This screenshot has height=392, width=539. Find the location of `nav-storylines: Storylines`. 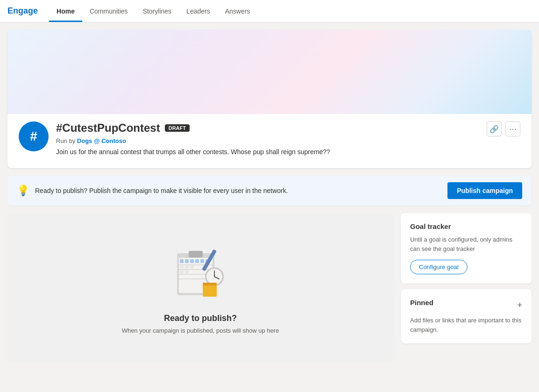

nav-storylines: Storylines is located at coordinates (157, 11).